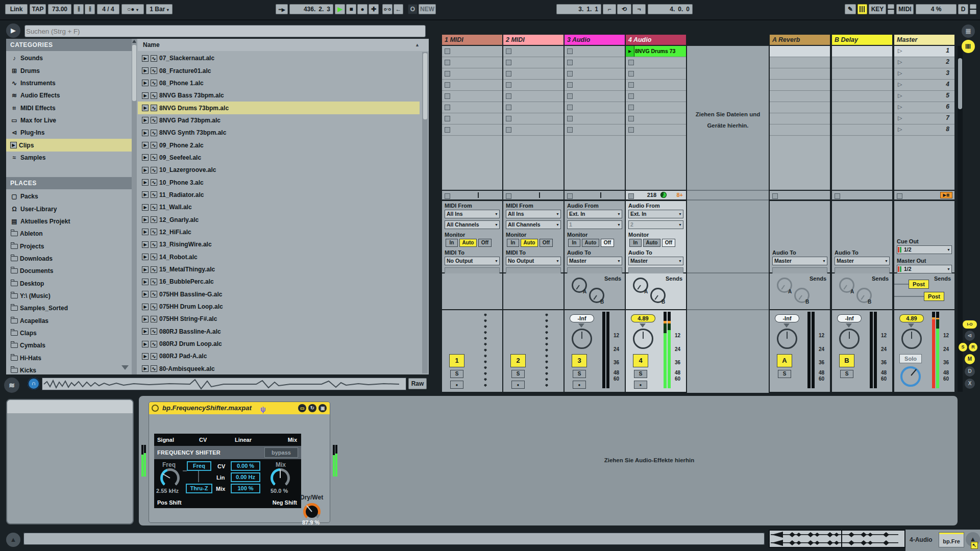  I want to click on dry-wet-knob, so click(312, 512).